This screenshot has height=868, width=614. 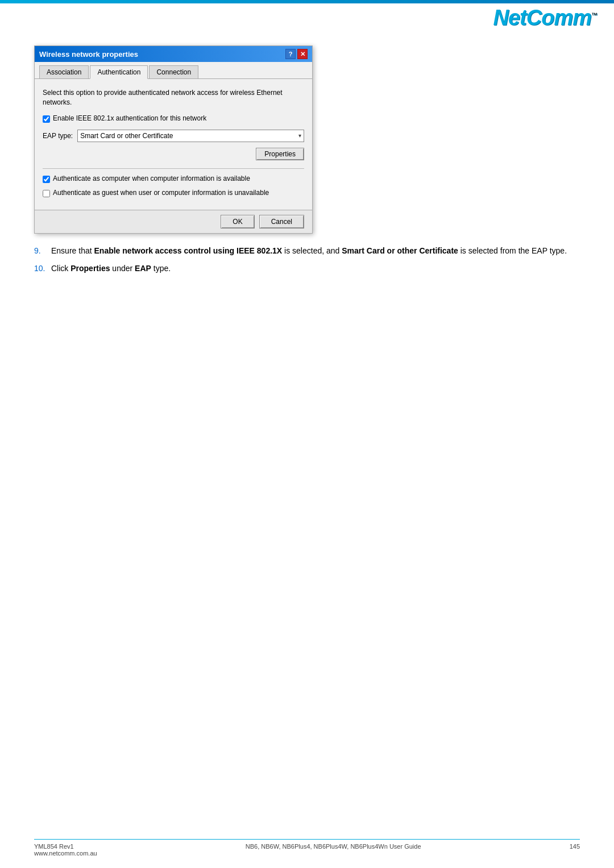 I want to click on logo-text: NetComm™, so click(x=545, y=18).